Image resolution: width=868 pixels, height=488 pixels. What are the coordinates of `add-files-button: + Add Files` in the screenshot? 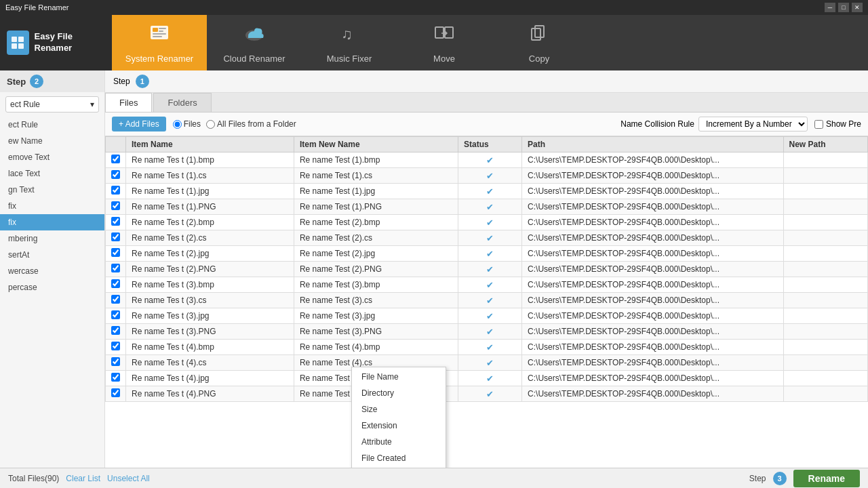 It's located at (139, 124).